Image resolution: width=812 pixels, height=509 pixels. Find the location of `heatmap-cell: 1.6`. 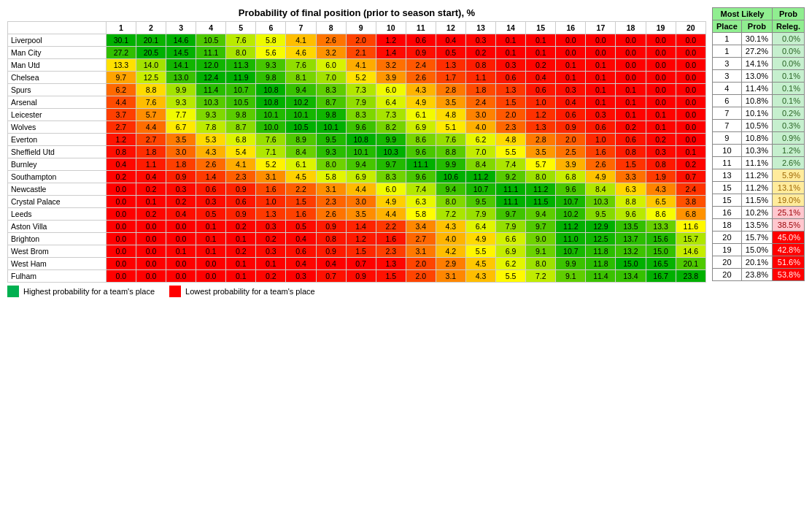

heatmap-cell: 1.6 is located at coordinates (301, 215).